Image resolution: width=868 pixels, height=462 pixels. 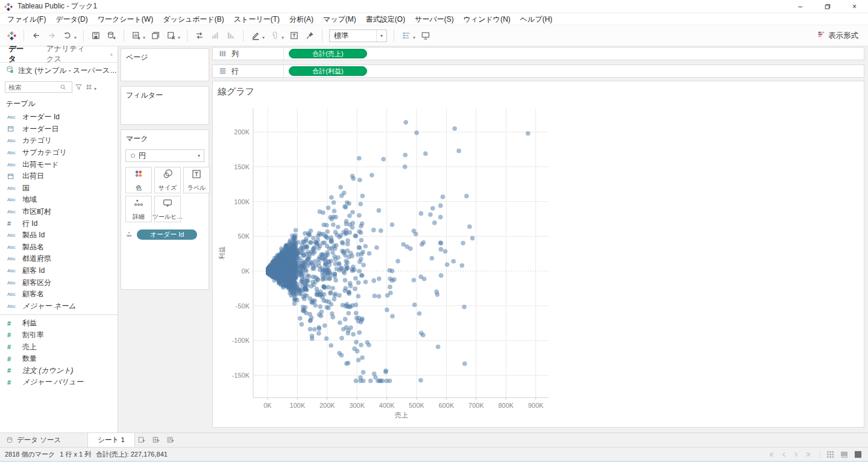 What do you see at coordinates (59, 141) in the screenshot?
I see `field-カテゴリ: Abcカテゴリ` at bounding box center [59, 141].